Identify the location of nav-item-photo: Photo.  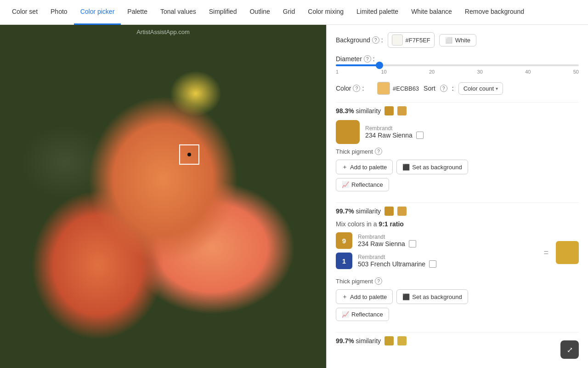
(59, 12).